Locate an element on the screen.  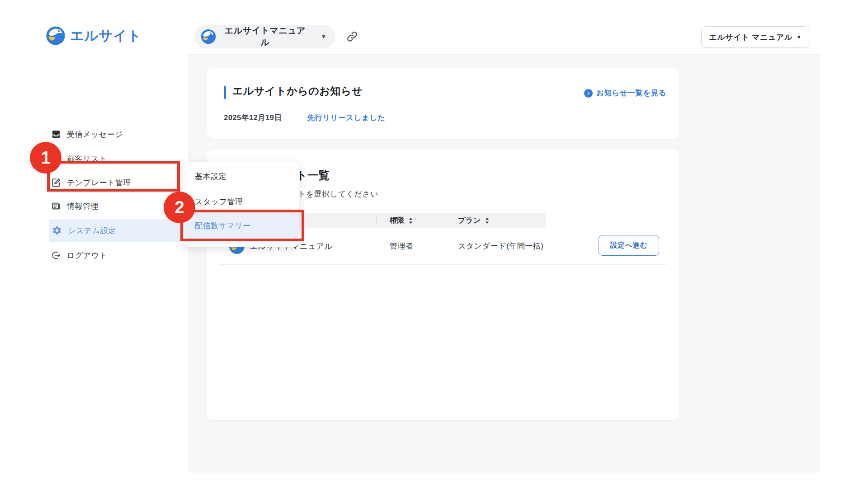
newspaper-icon is located at coordinates (56, 206).